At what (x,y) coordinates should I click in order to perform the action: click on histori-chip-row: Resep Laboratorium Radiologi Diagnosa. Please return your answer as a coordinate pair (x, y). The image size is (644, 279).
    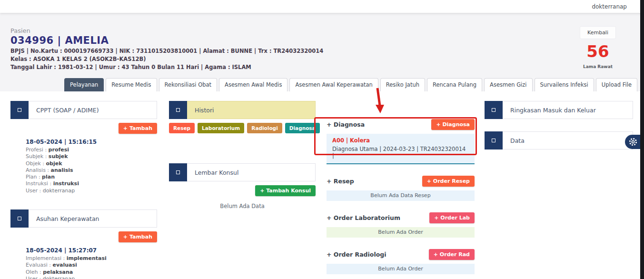
    Looking at the image, I should click on (242, 128).